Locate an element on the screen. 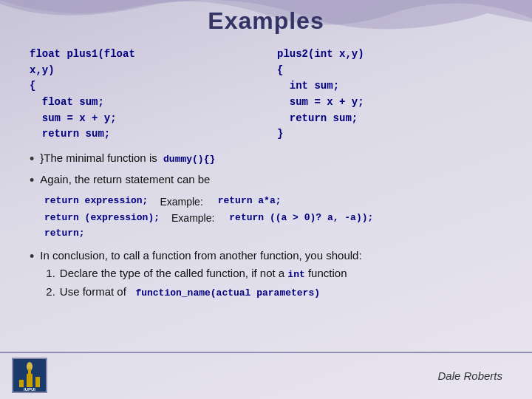  bullet-item-3: • In conclusion, to call a function from… is located at coordinates (266, 273).